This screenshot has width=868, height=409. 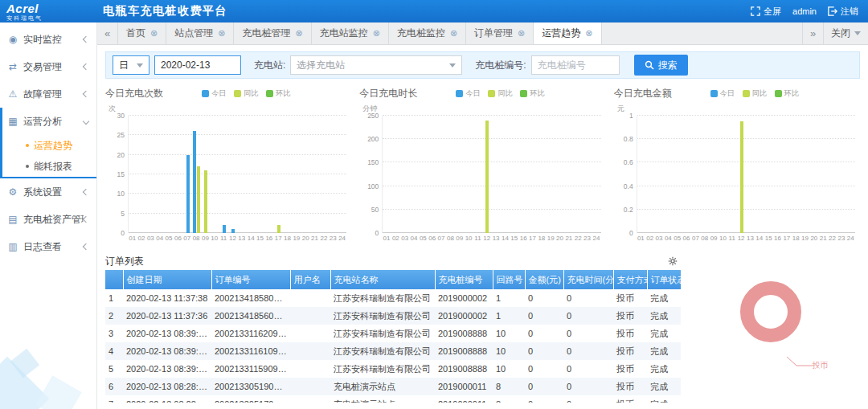 I want to click on tab-运营趋势: 运营趋势⊗, so click(x=567, y=34).